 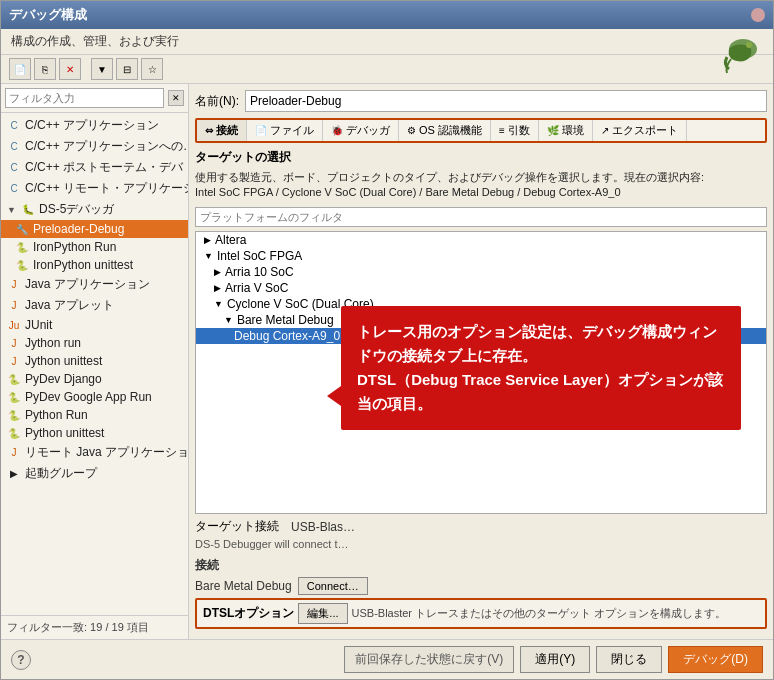 What do you see at coordinates (555, 660) in the screenshot?
I see `apply-button: 適用(Y)` at bounding box center [555, 660].